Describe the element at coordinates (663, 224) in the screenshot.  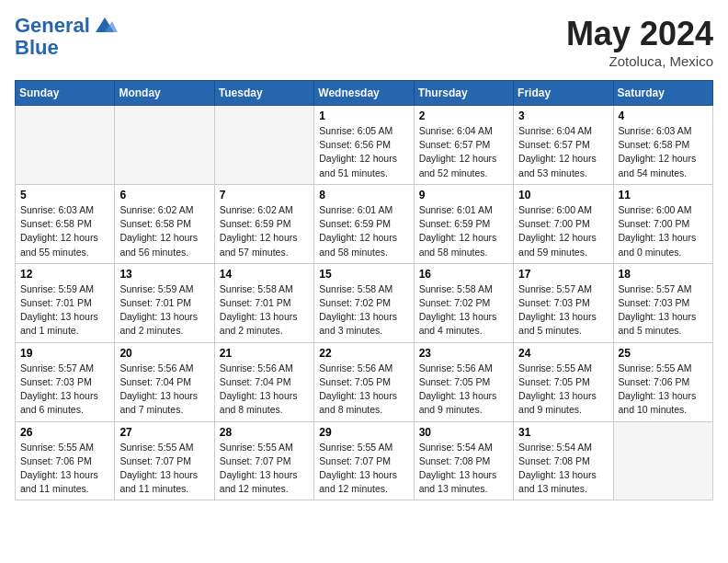
I see `calendar-cell: 11Sunrise: 6:00 AM Sunset: 7:00 PM Dayli…` at that location.